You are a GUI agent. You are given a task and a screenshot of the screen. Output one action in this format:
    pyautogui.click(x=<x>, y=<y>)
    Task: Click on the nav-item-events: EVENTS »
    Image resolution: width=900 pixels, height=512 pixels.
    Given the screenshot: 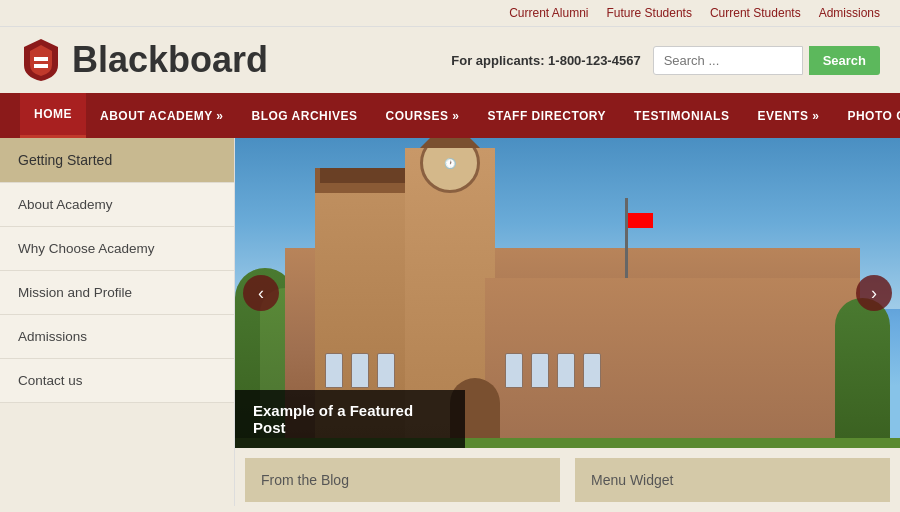 What is the action you would take?
    pyautogui.click(x=788, y=116)
    